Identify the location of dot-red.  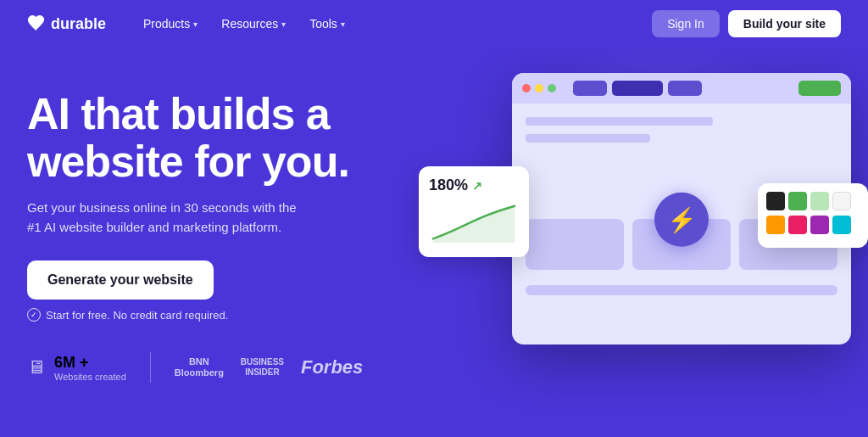
(526, 88).